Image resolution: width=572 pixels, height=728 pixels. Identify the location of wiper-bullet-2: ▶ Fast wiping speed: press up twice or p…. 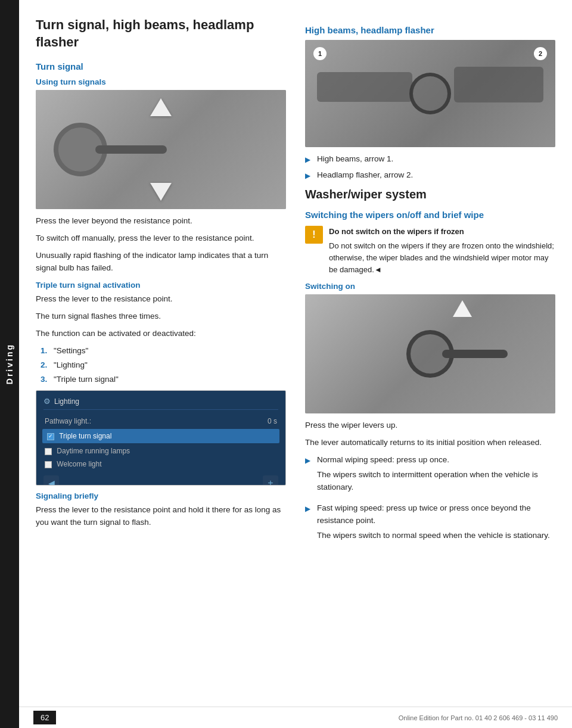
(430, 524).